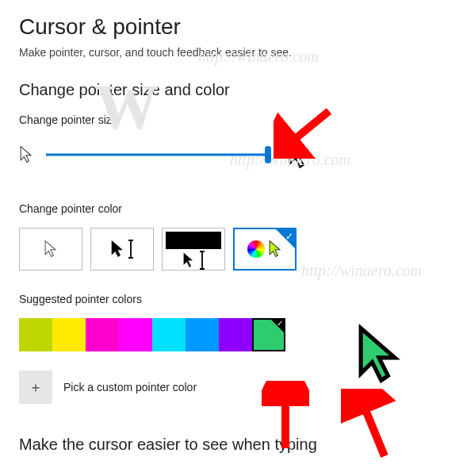  Describe the element at coordinates (157, 155) in the screenshot. I see `pointer-size-slider` at that location.